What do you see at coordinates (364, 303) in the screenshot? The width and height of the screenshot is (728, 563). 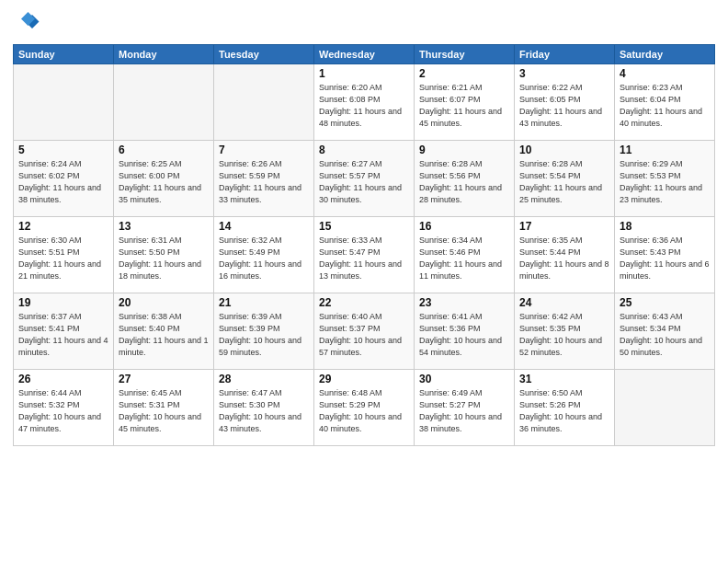 I see `day-number: 22` at bounding box center [364, 303].